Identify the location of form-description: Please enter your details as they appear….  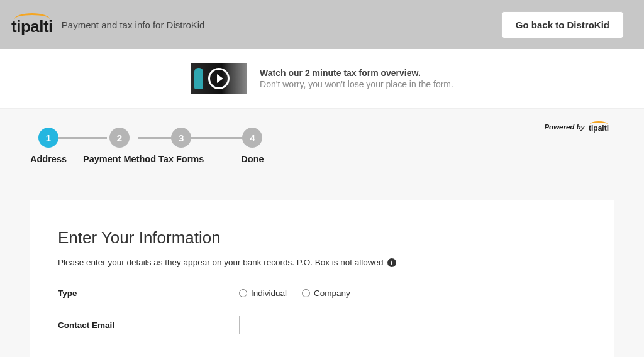
(221, 263).